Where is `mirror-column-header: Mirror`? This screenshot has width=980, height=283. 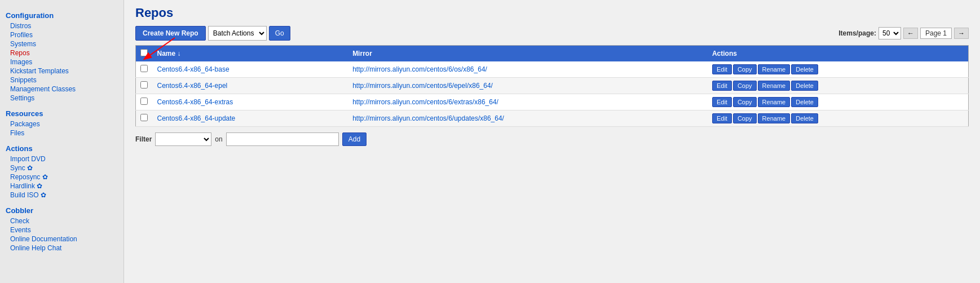
mirror-column-header: Mirror is located at coordinates (528, 54).